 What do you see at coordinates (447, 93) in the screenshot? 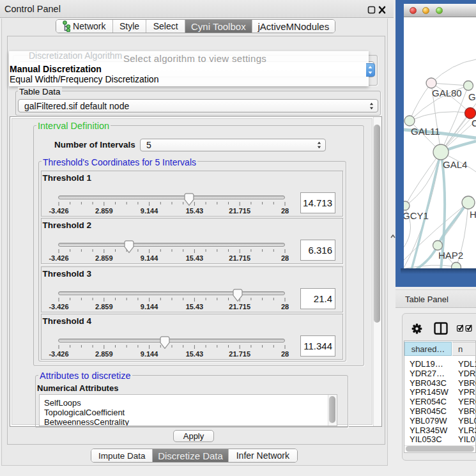
I see `svg-text: GAL80` at bounding box center [447, 93].